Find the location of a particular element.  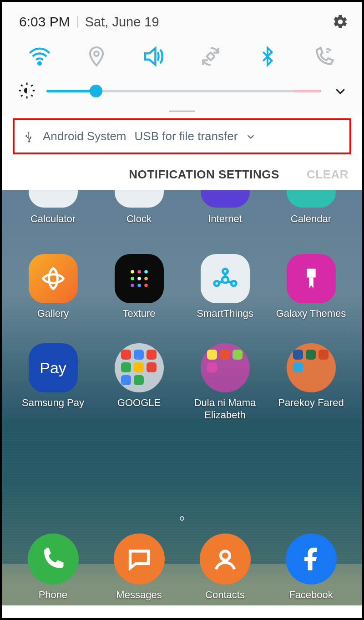

bluetooth-icon is located at coordinates (268, 56).